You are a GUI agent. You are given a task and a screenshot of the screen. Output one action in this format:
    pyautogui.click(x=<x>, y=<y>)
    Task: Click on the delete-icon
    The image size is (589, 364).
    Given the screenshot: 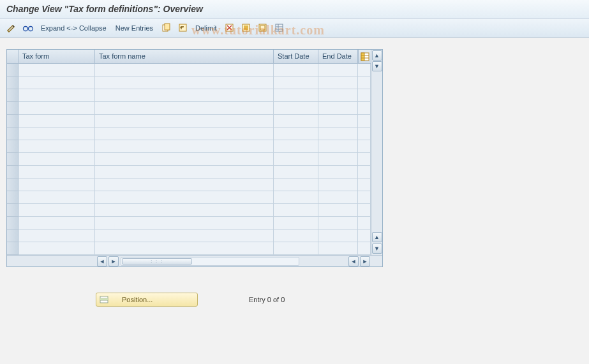 What is the action you would take?
    pyautogui.click(x=230, y=28)
    